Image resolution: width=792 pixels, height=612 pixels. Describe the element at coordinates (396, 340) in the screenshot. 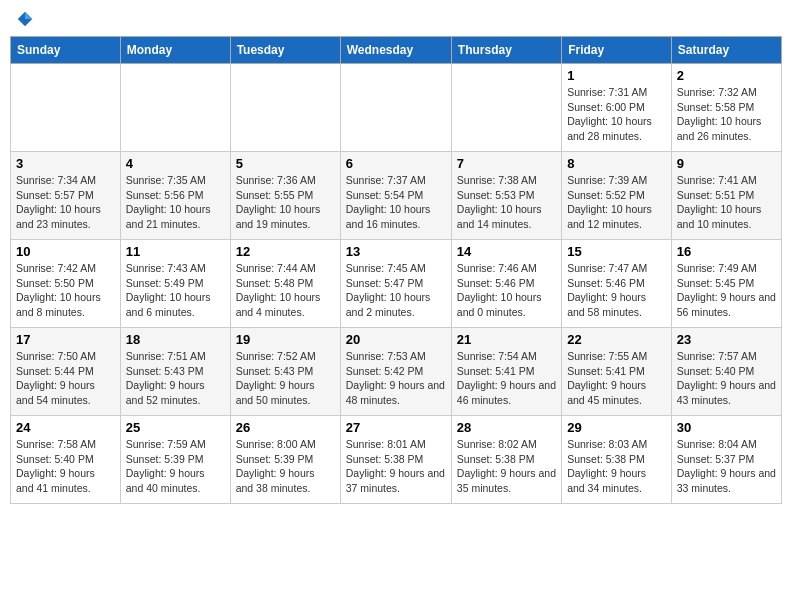

I see `day-number: 20` at that location.